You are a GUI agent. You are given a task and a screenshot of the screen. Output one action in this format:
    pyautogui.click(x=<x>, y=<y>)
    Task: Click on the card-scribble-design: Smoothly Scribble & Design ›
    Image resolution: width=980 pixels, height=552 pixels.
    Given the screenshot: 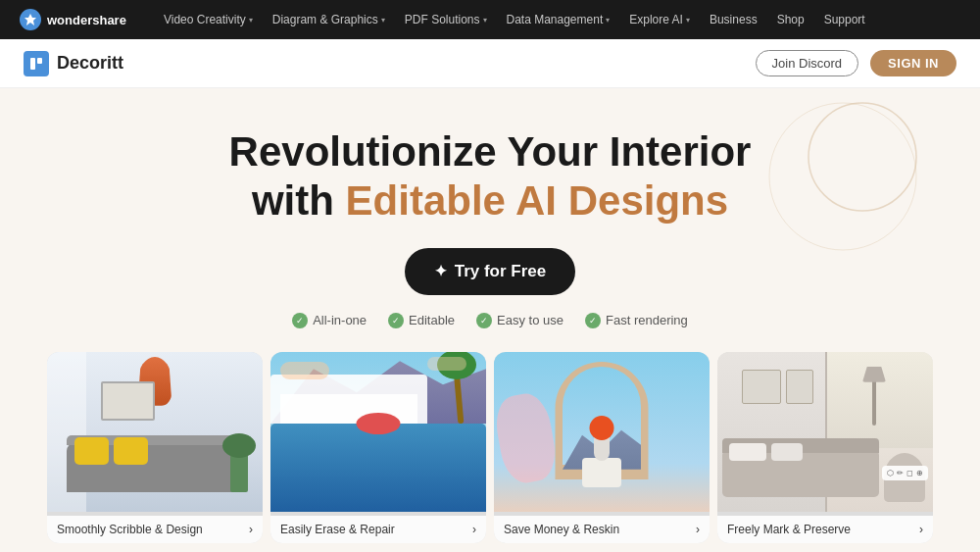 What is the action you would take?
    pyautogui.click(x=155, y=447)
    